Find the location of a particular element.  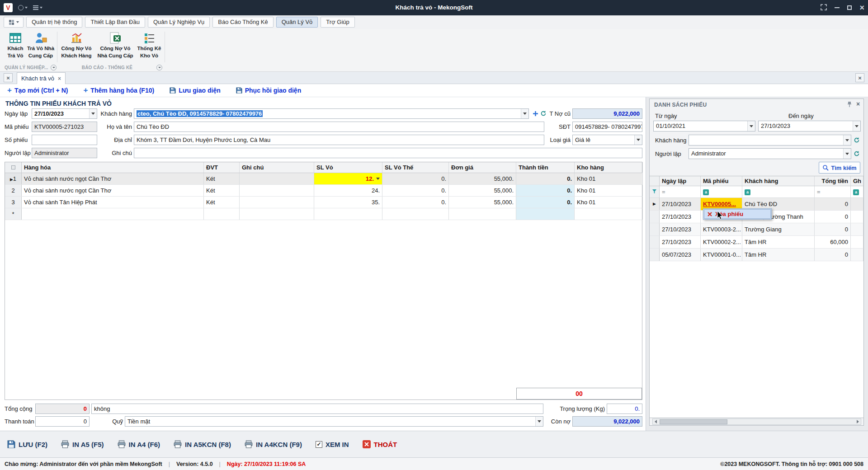

panel-horizontal-scrollbar is located at coordinates (757, 422).